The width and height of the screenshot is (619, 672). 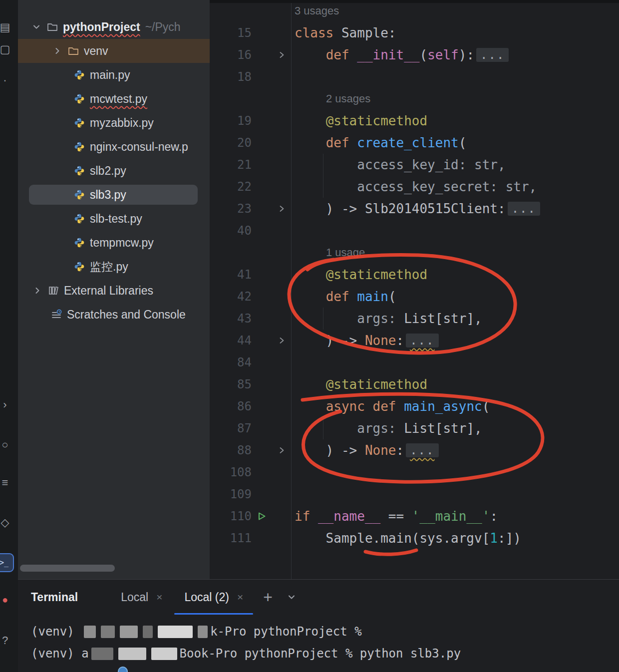 I want to click on terminal-tool-icon: >_, so click(x=7, y=563).